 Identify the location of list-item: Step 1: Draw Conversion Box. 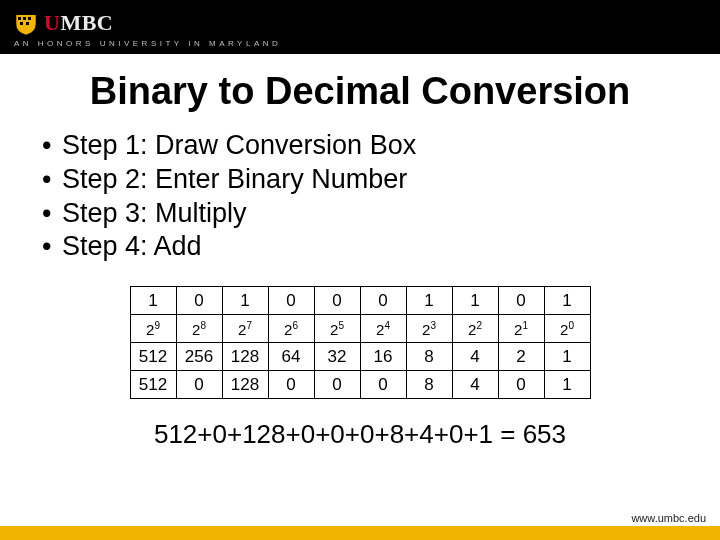
(366, 146).